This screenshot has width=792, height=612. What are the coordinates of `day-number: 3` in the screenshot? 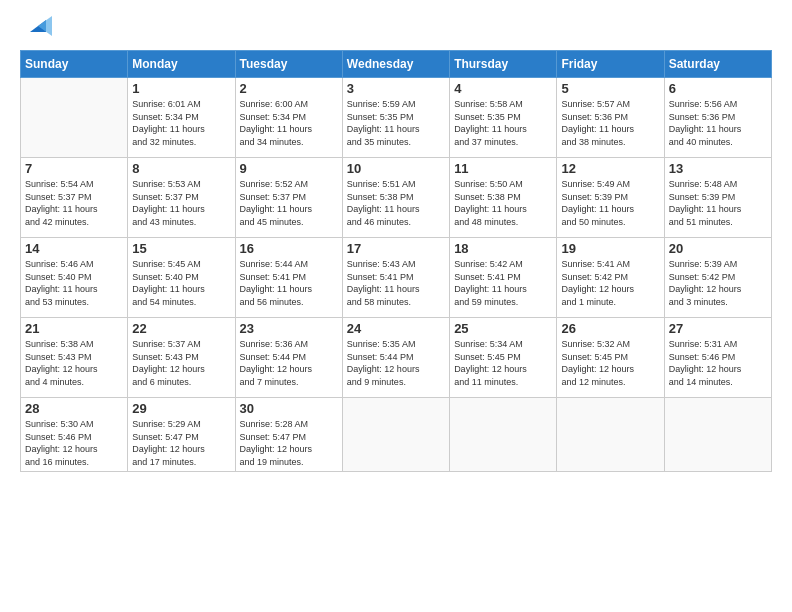 It's located at (396, 88).